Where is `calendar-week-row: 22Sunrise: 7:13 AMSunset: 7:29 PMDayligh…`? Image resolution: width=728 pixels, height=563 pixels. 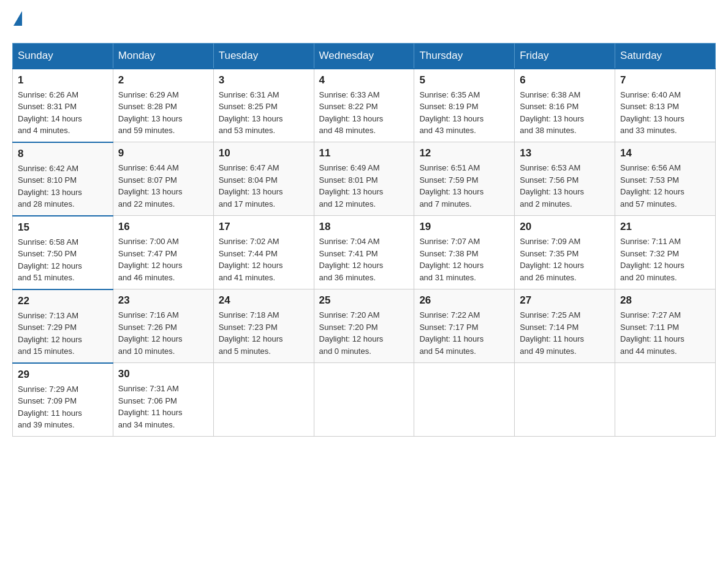
calendar-week-row: 22Sunrise: 7:13 AMSunset: 7:29 PMDayligh… is located at coordinates (364, 326).